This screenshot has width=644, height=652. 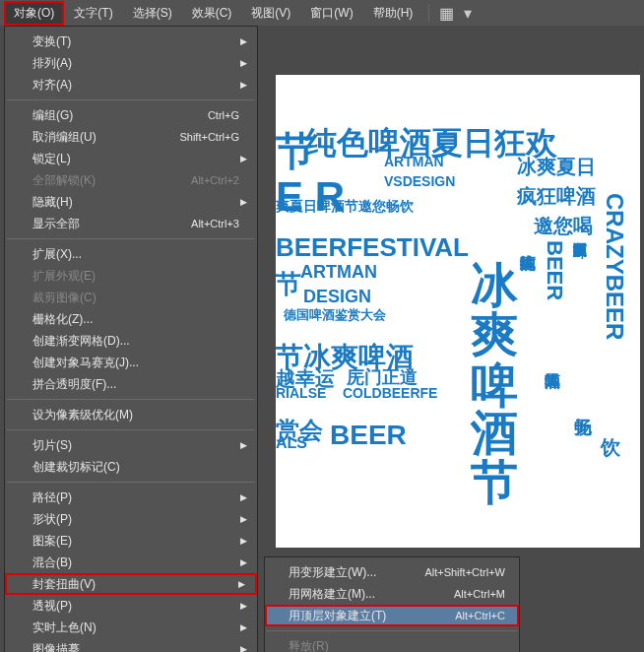 I want to click on menu-item-19: 设为像素级优化(M), so click(x=131, y=415).